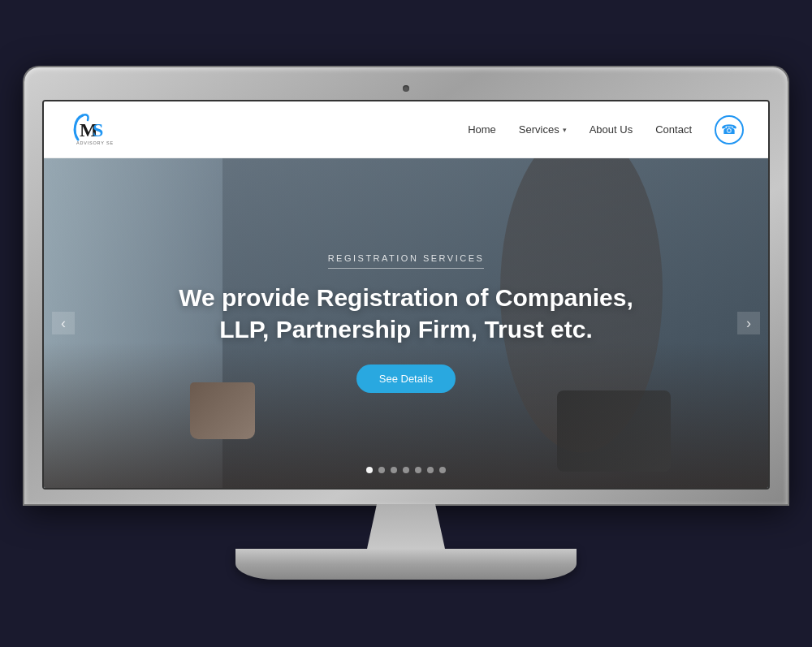  Describe the element at coordinates (565, 130) in the screenshot. I see `services-dropdown-arrow: ▾` at that location.